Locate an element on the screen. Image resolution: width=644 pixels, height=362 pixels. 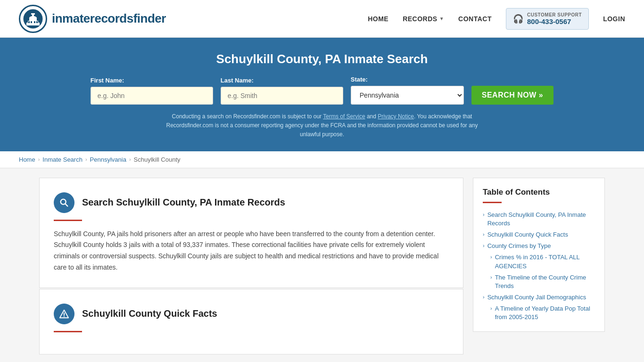
toc-item-2: › Schuylkill County Quick Facts is located at coordinates (539, 235).